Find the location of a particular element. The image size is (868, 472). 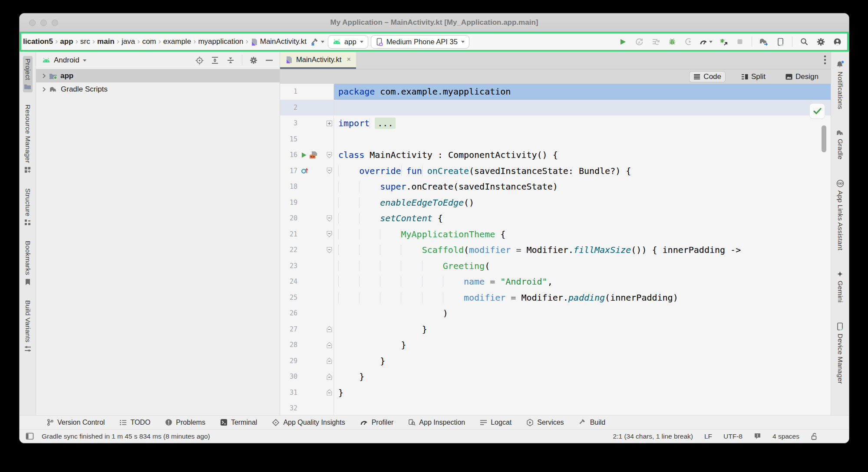

tool-window-button-device-manager: Device Manager is located at coordinates (840, 353).